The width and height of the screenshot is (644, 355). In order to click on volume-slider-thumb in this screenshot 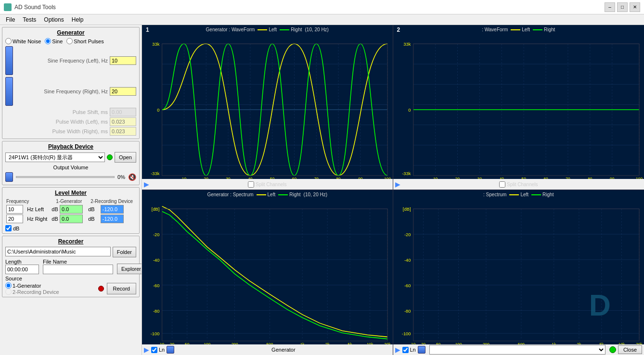, I will do `click(9, 177)`.